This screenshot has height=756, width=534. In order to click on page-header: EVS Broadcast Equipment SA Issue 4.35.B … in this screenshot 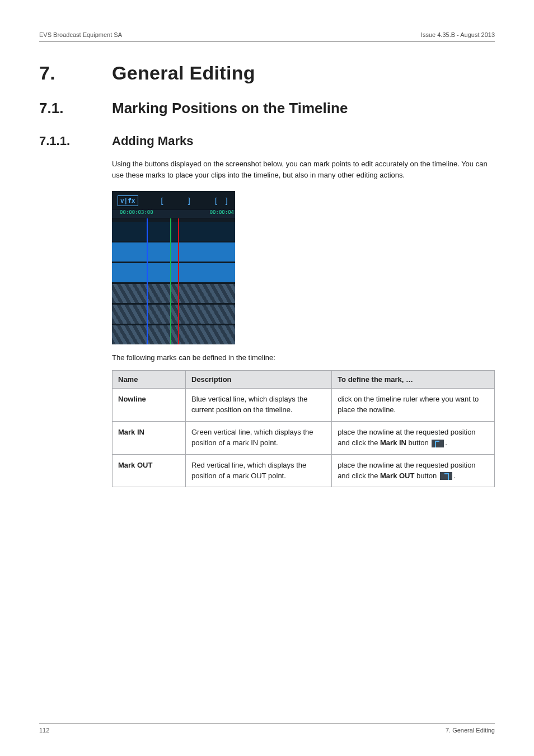, I will do `click(267, 37)`.